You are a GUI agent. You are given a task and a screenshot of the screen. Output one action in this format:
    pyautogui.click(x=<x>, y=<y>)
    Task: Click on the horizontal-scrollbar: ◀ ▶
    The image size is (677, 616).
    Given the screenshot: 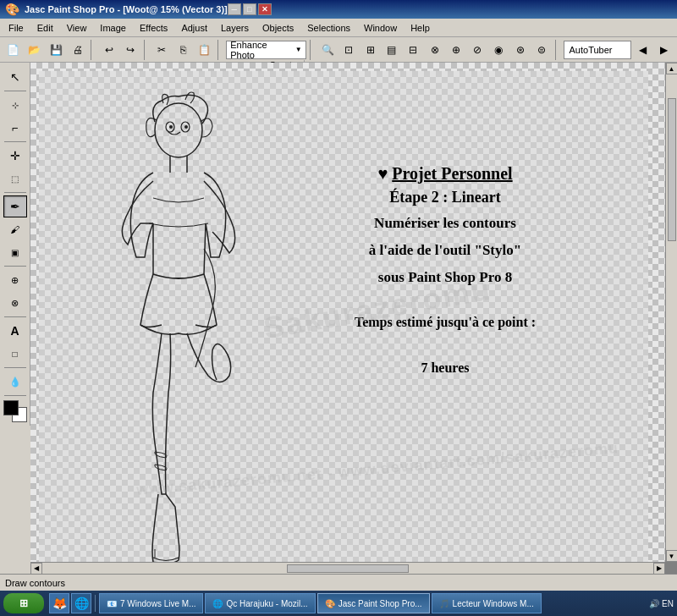 What is the action you would take?
    pyautogui.click(x=348, y=568)
    